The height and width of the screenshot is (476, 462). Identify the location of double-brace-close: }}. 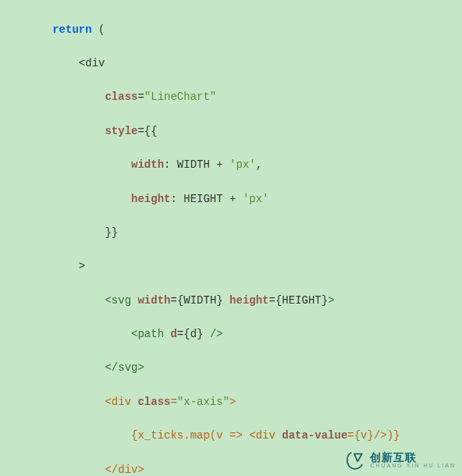
(111, 233).